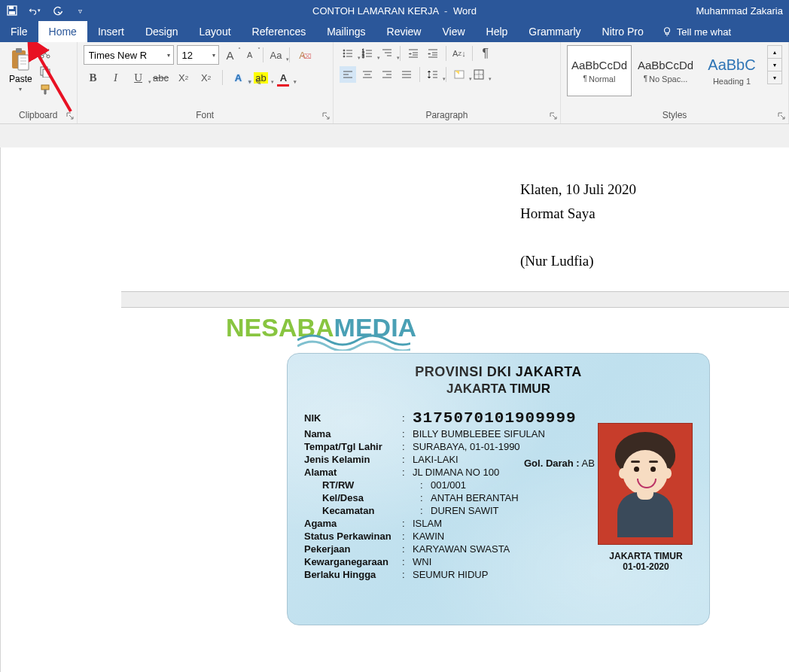 The image size is (789, 672). Describe the element at coordinates (206, 78) in the screenshot. I see `superscript-button: X2` at that location.